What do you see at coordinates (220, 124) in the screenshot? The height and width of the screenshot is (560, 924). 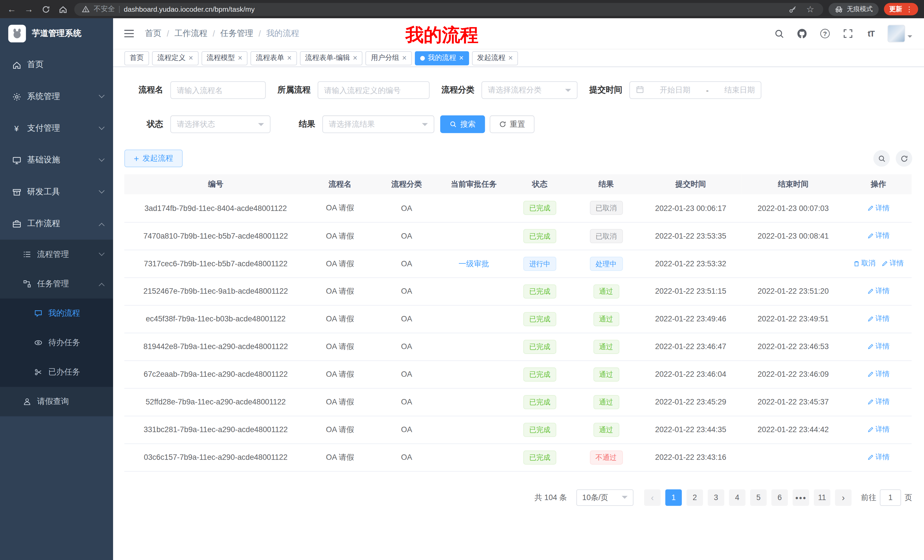 I see `status-select: 请选择状态` at bounding box center [220, 124].